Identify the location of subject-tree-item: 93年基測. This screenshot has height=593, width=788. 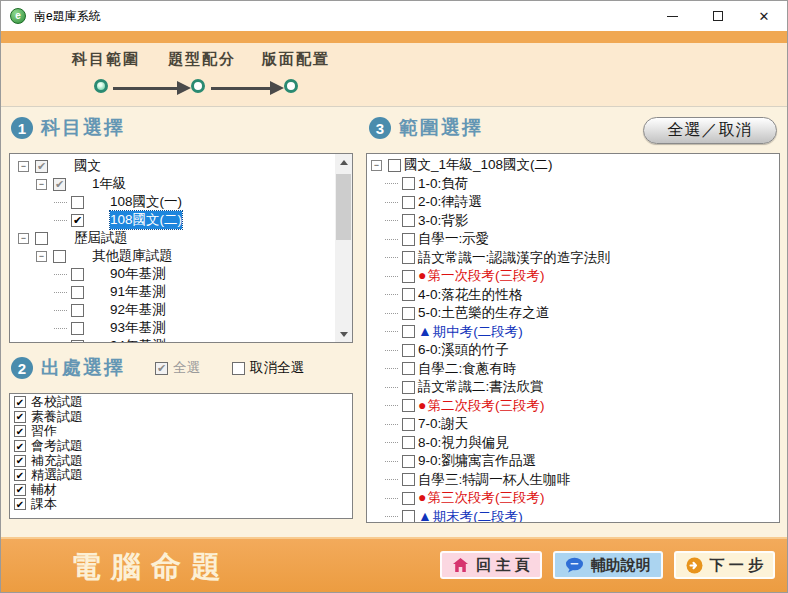
(171, 328).